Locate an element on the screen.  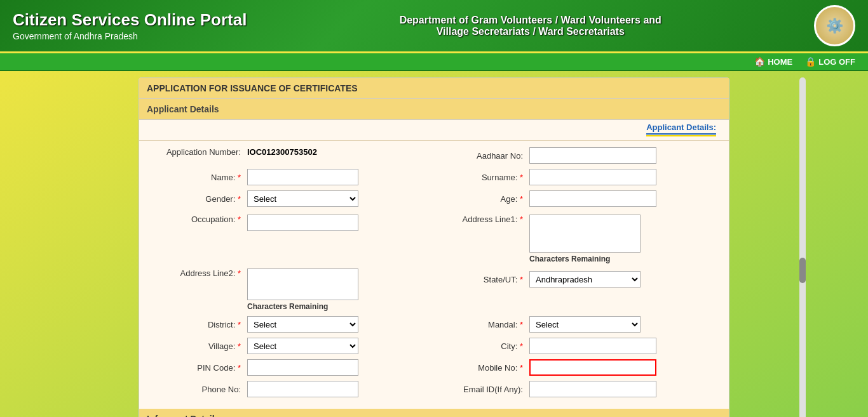
email-label: Email ID(If Any): is located at coordinates (482, 390).